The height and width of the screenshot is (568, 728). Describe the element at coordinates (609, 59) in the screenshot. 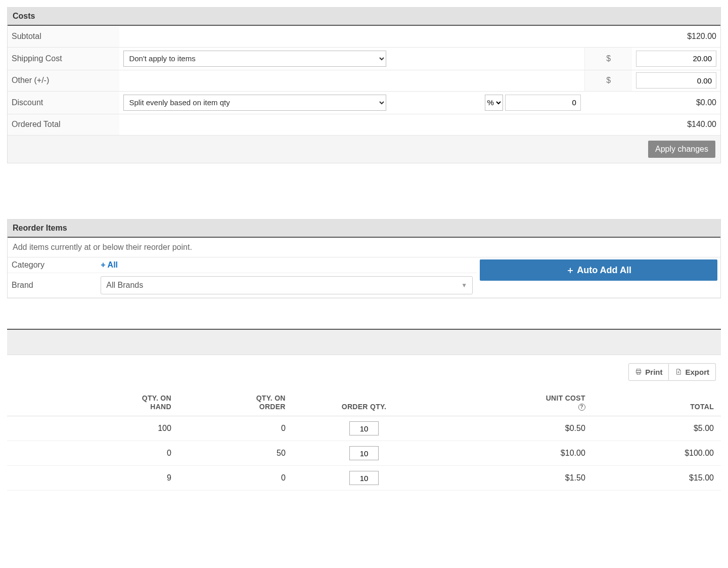

I see `shipping-currency: $` at that location.